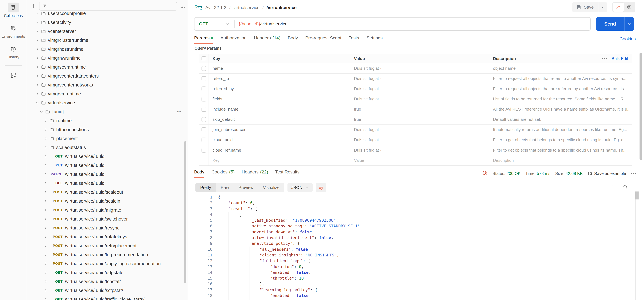 This screenshot has width=644, height=300. What do you see at coordinates (107, 148) in the screenshot?
I see `tree-folder-item: scaleoutstatus` at bounding box center [107, 148].